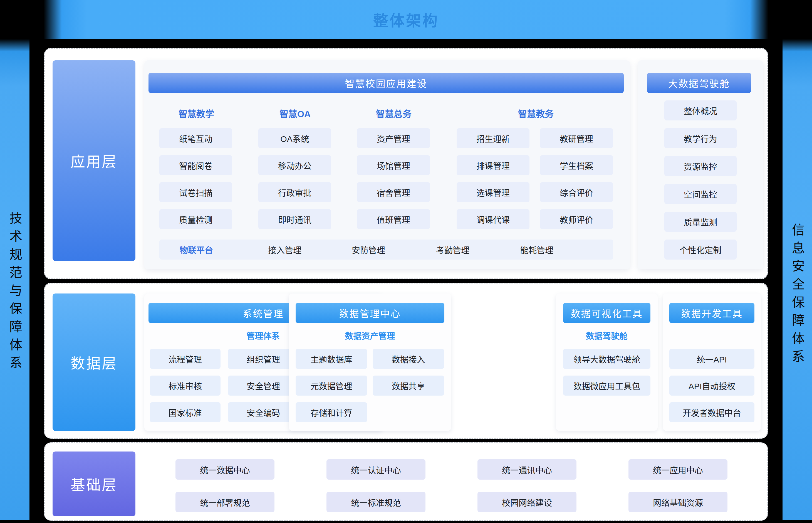 This screenshot has width=812, height=523. Describe the element at coordinates (376, 502) in the screenshot. I see `base-item-chip: 统一标准规范` at that location.